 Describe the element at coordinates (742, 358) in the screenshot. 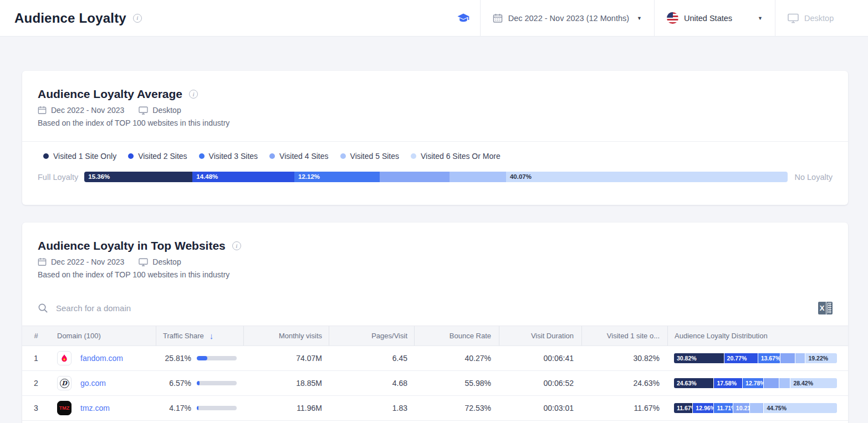

I see `distribution-segment: 20.77%` at that location.